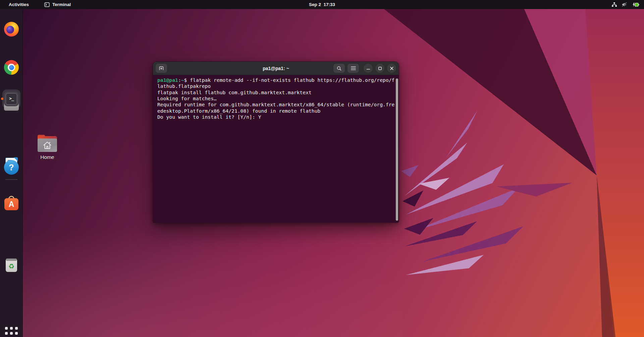 This screenshot has width=644, height=337. Describe the element at coordinates (11, 167) in the screenshot. I see `dock-item-help: ?` at that location.